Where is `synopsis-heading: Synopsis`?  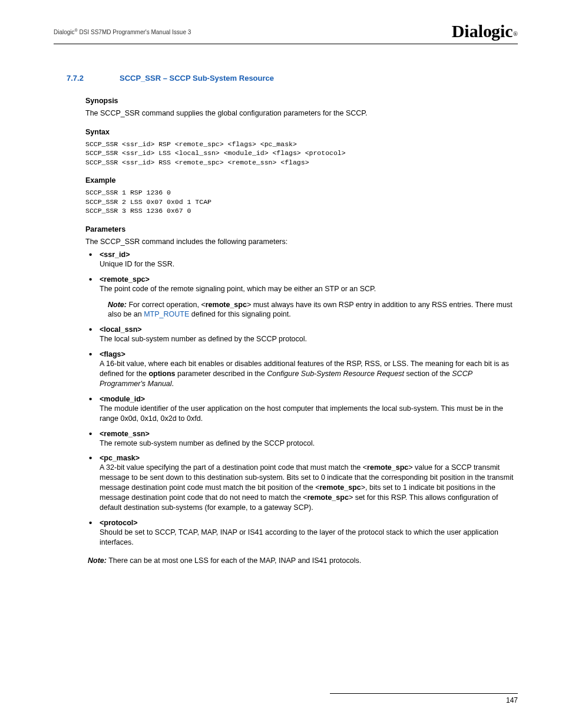
synopsis-heading: Synopsis is located at coordinates (302, 101).